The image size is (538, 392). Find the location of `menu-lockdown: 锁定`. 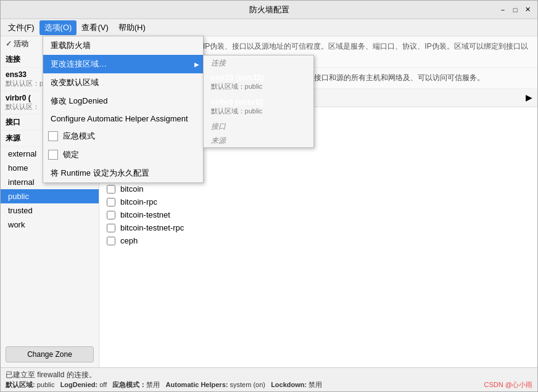

menu-lockdown: 锁定 is located at coordinates (123, 155).